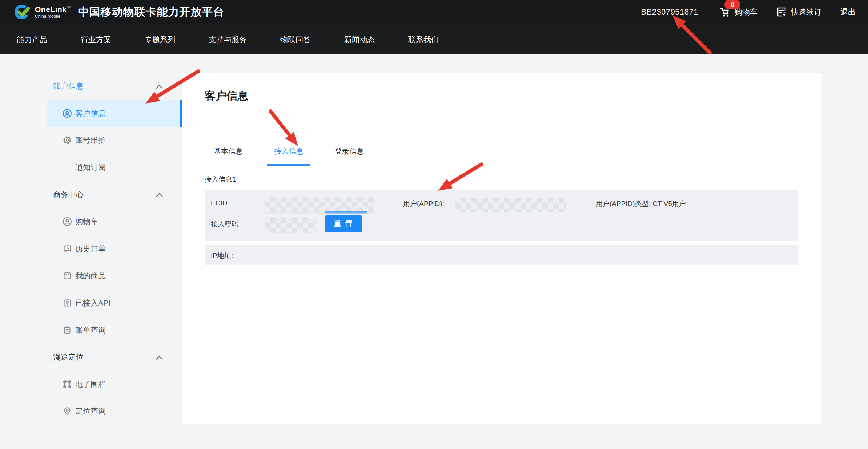 The image size is (868, 449). Describe the element at coordinates (67, 276) in the screenshot. I see `bag-icon` at that location.